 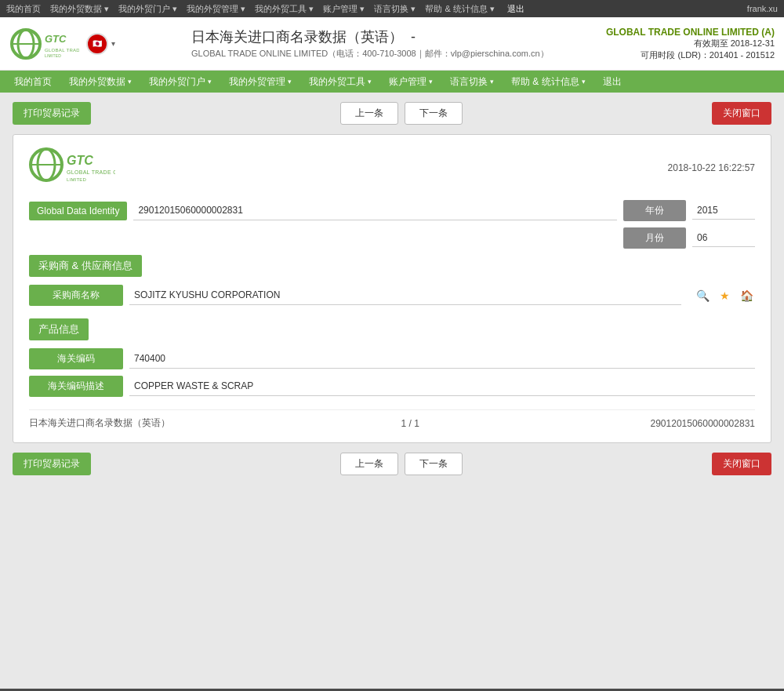 I want to click on page-title: 日本海关进口商名录数据（英语） -, so click(x=398, y=37).